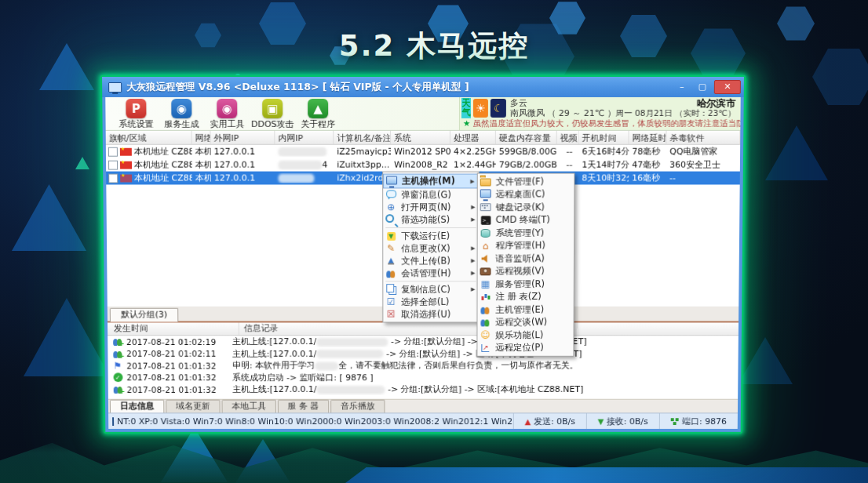  What do you see at coordinates (431, 194) in the screenshot?
I see `menu-item-popup-message: 弹窗消息(G)` at bounding box center [431, 194].